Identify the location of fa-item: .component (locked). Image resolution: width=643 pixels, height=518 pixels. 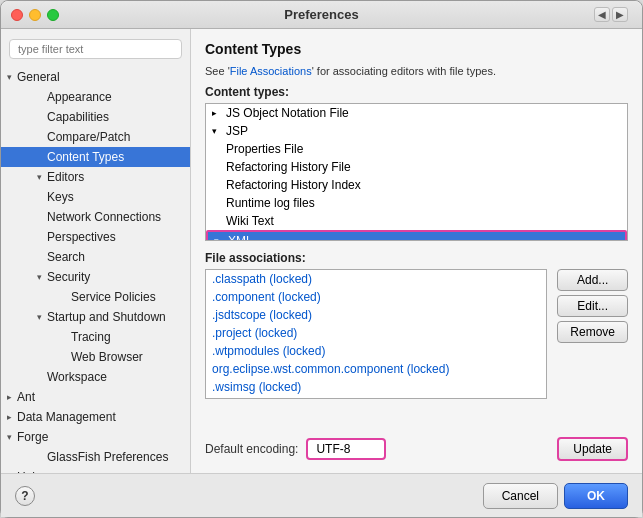
(376, 297).